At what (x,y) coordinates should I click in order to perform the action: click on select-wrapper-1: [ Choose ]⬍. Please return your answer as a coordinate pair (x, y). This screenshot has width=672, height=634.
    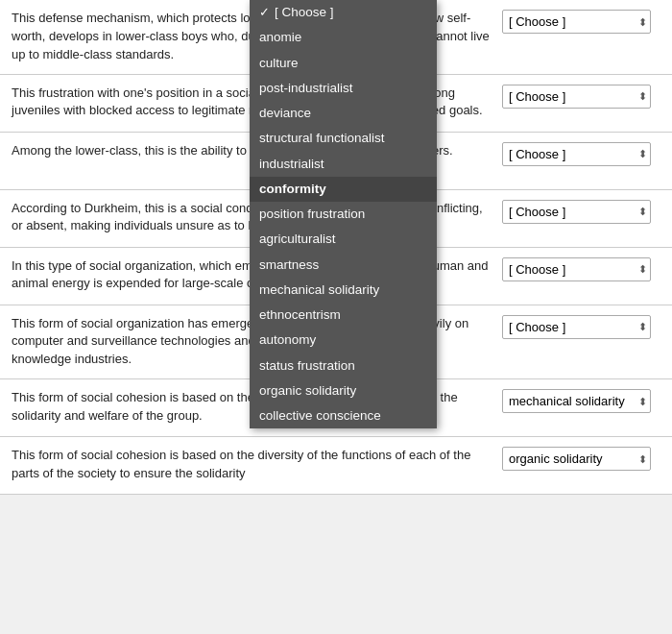
    Looking at the image, I should click on (582, 21).